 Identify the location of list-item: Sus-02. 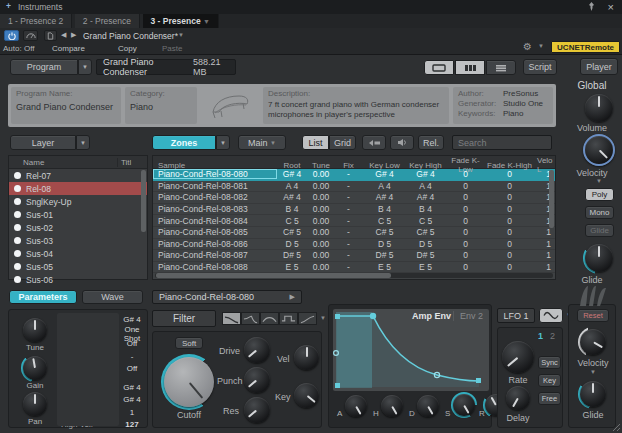
(78, 228).